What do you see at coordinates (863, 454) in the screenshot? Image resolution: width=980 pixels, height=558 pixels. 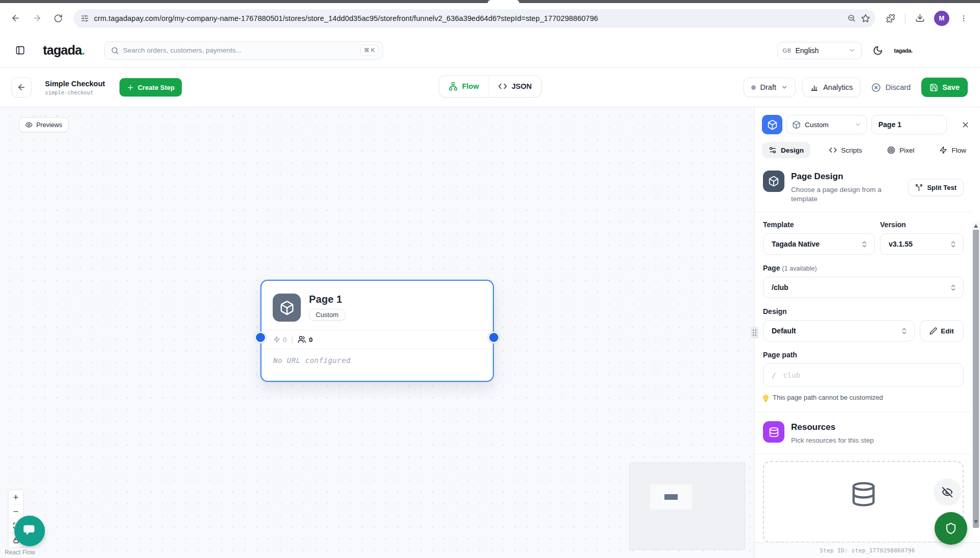 I see `divider` at bounding box center [863, 454].